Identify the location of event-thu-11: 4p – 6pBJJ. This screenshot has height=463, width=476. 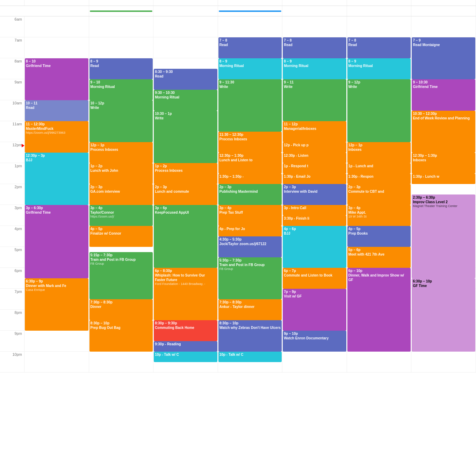
(315, 247).